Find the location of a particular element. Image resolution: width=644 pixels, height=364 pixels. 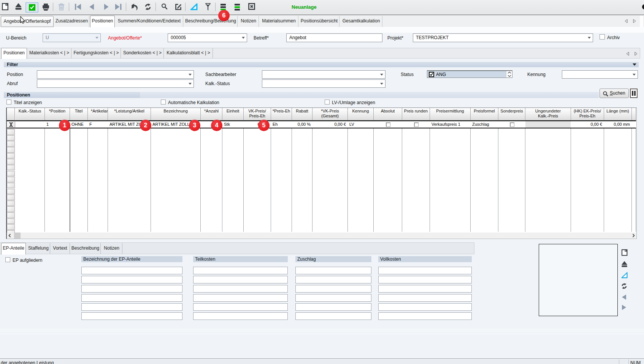

scrollbar-thumb is located at coordinates (17, 236).